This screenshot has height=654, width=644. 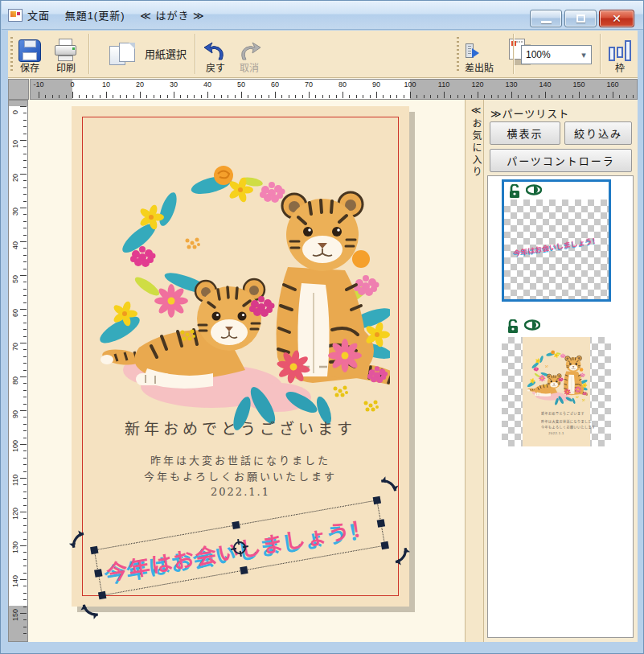 I want to click on ruler-label: 100, so click(x=15, y=446).